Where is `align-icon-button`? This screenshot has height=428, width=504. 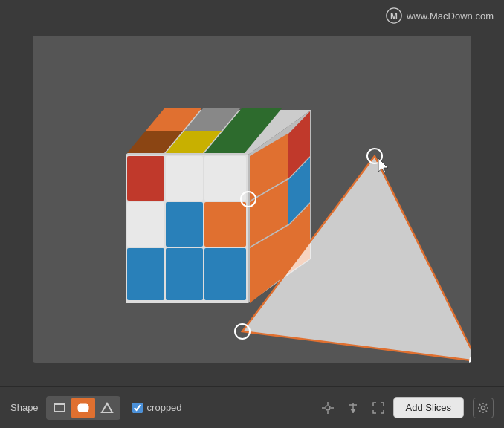
align-icon-button is located at coordinates (353, 408).